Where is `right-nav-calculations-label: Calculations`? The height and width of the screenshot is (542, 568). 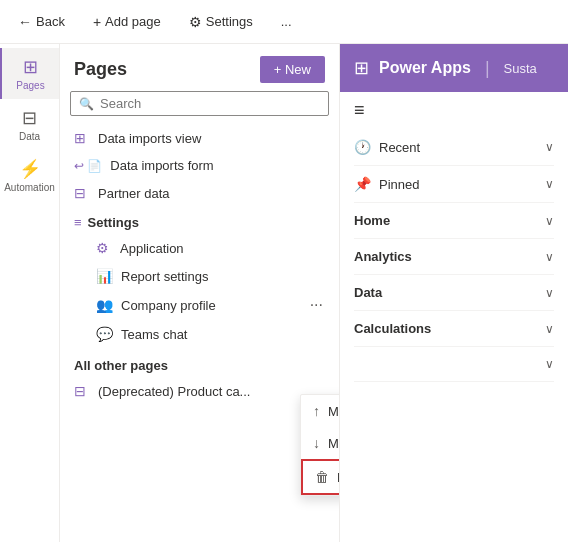
right-nav-calculations-label: Calculations is located at coordinates (392, 328).